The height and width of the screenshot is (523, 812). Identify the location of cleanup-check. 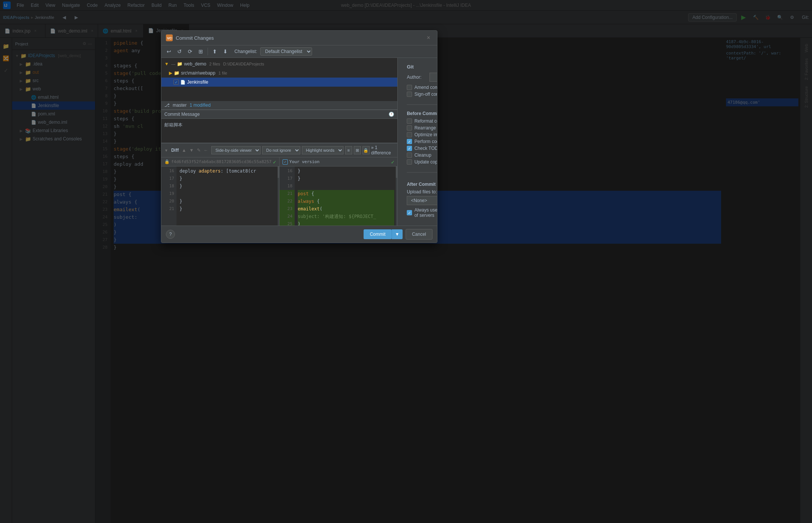
(409, 155).